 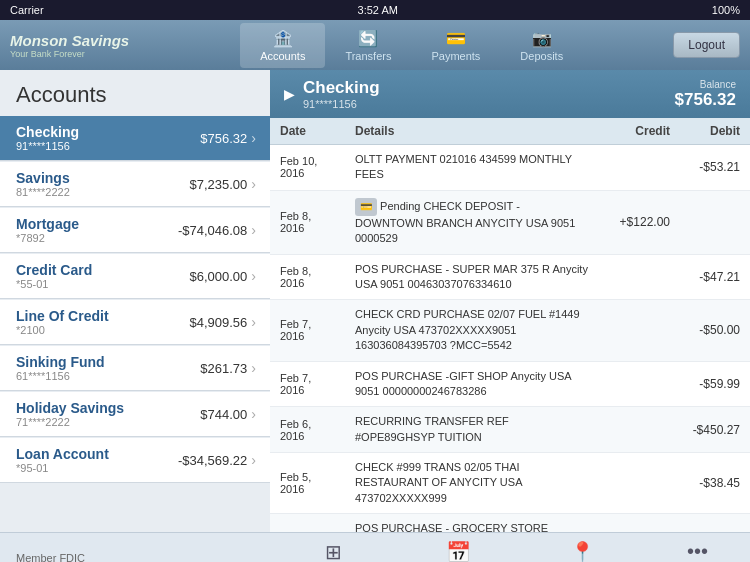 What do you see at coordinates (472, 132) in the screenshot?
I see `col-details: Details` at bounding box center [472, 132].